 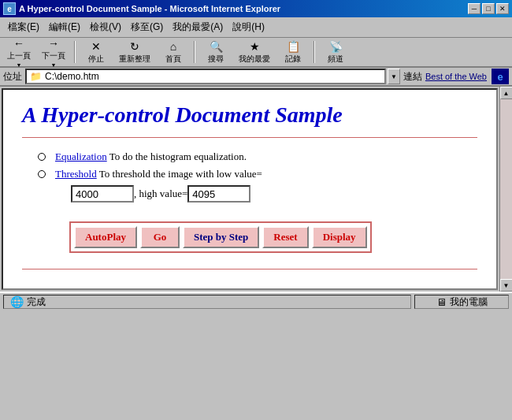 What do you see at coordinates (24, 27) in the screenshot?
I see `menu-file: 檔案(E)` at bounding box center [24, 27].